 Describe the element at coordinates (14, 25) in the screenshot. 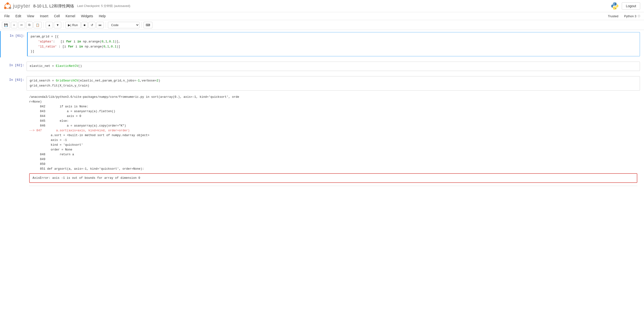

I see `add-cell-button: +` at that location.